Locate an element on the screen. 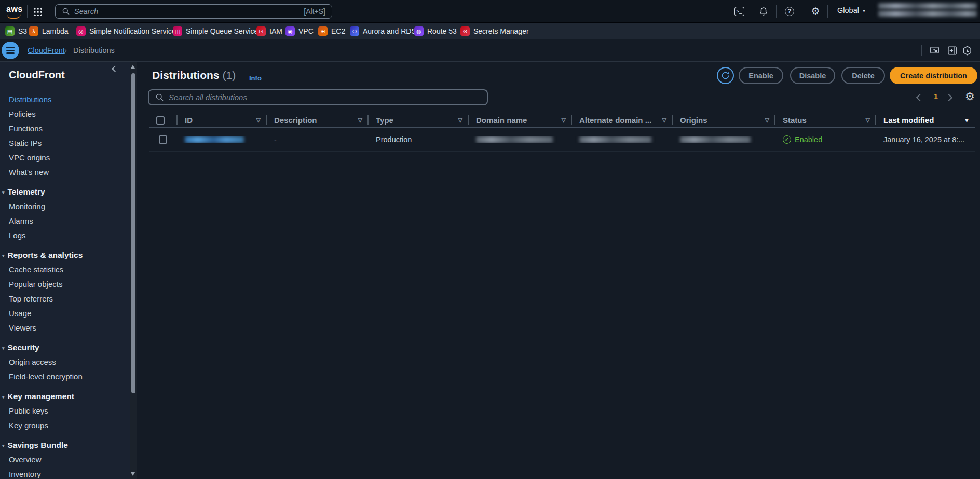 The width and height of the screenshot is (980, 479). scroll-up-arrow-icon is located at coordinates (133, 66).